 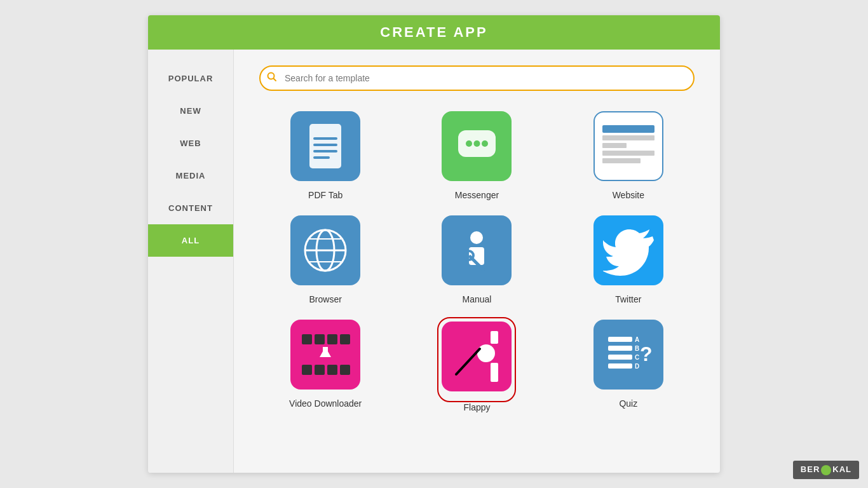 I want to click on page-title: CREATE APP, so click(x=433, y=32).